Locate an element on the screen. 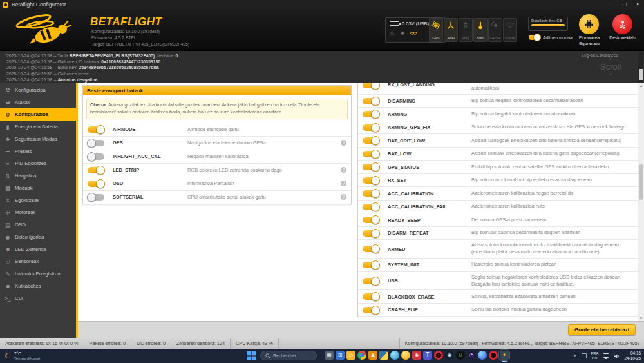 The image size is (644, 363). language-indicator: FRA FR is located at coordinates (595, 356).